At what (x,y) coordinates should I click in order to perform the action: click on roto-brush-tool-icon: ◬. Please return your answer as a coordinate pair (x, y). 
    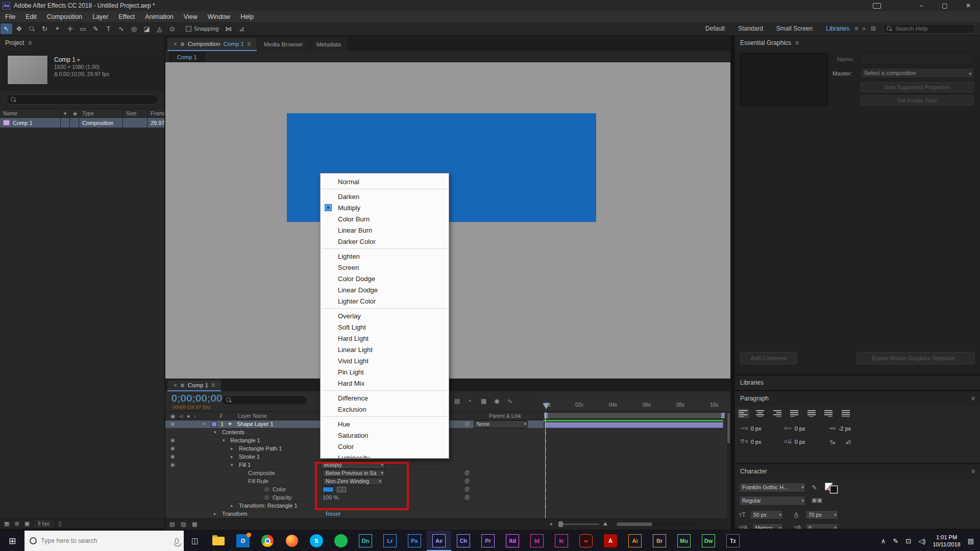
    Looking at the image, I should click on (159, 29).